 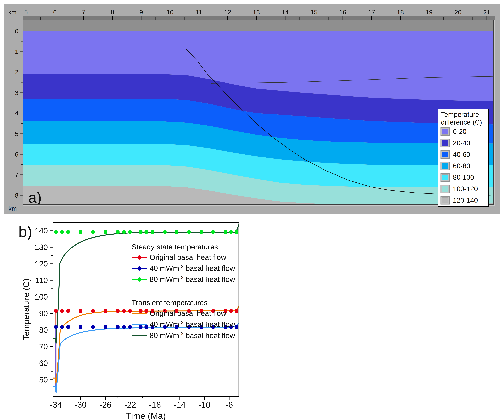 I want to click on legend-entry-label: 80-100, so click(x=463, y=177).